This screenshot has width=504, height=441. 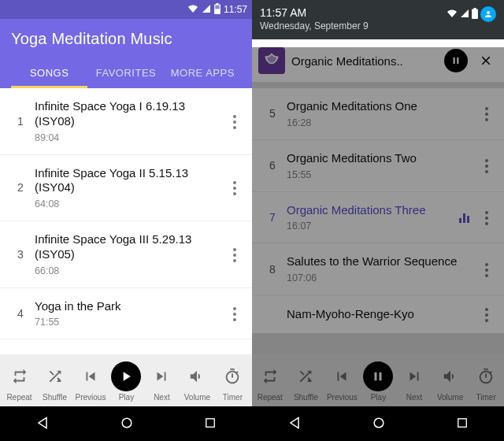 I want to click on track-number: 2, so click(x=20, y=187).